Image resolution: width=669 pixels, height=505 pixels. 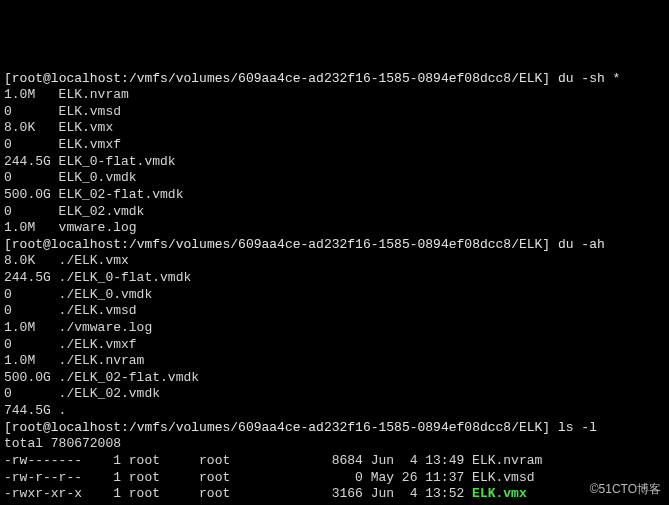 What do you see at coordinates (334, 296) in the screenshot?
I see `du-output-row: 0 ./ELK_0.vmdk` at bounding box center [334, 296].